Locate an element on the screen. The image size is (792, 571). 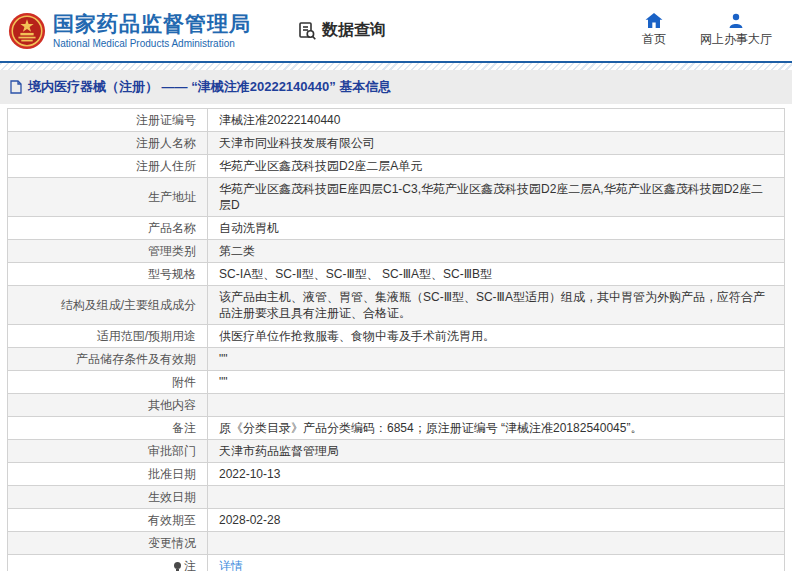
row-label: 结构及组成/主要组成成分 is located at coordinates (108, 306).